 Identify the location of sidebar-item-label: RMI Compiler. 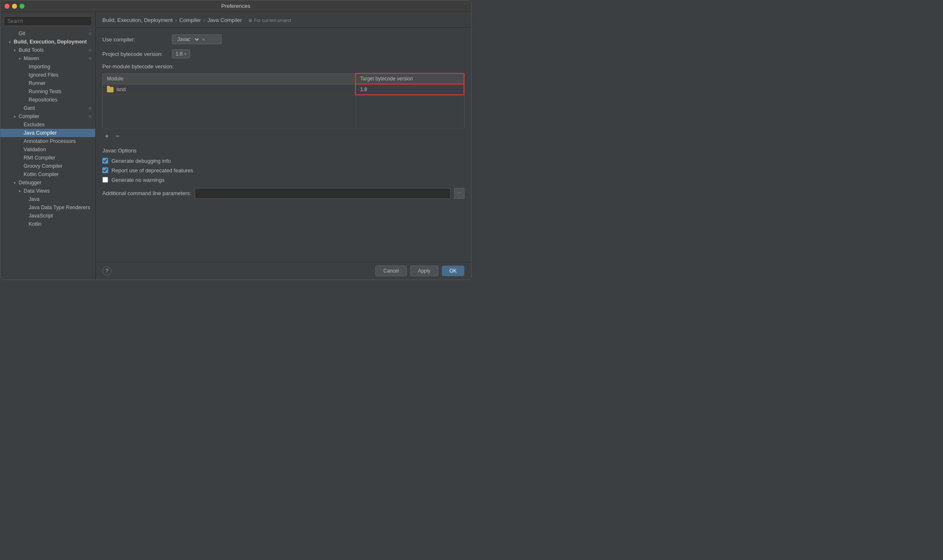
(39, 158).